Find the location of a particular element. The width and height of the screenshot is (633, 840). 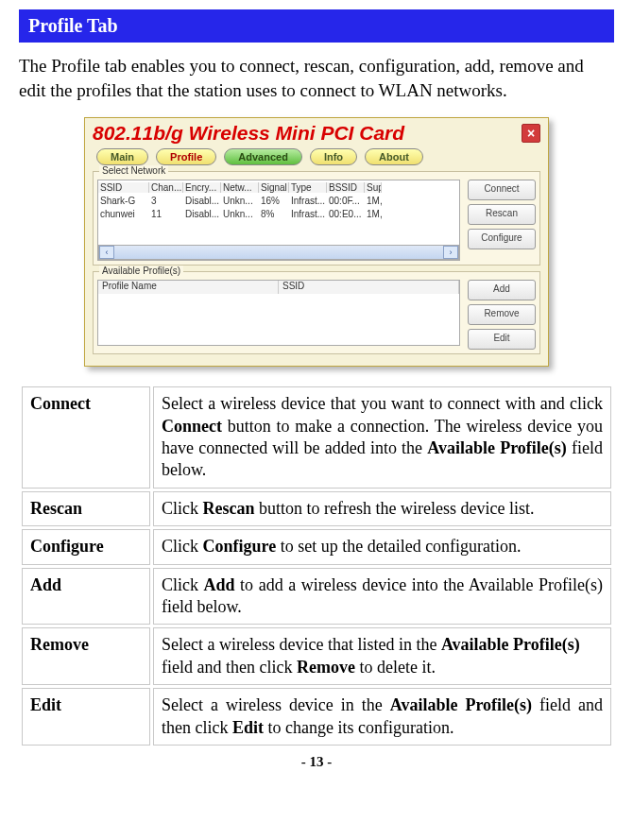

col-bssid: BSSID is located at coordinates (346, 187).